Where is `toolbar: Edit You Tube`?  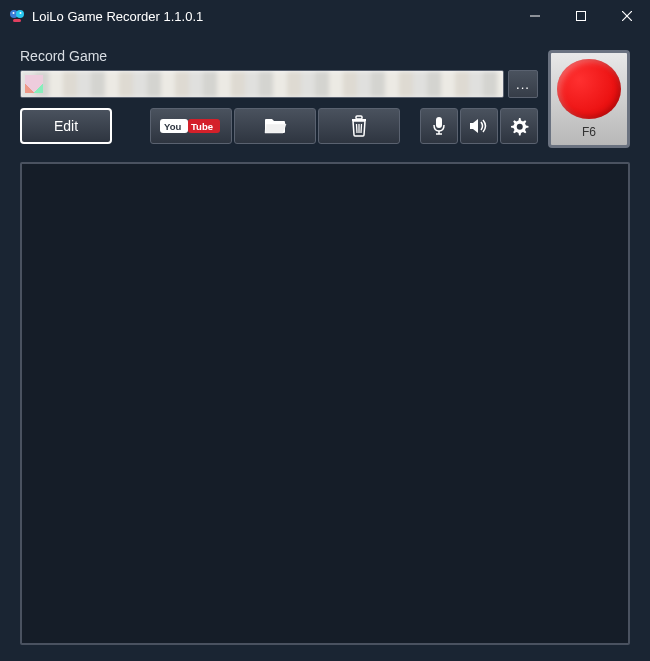 toolbar: Edit You Tube is located at coordinates (279, 126).